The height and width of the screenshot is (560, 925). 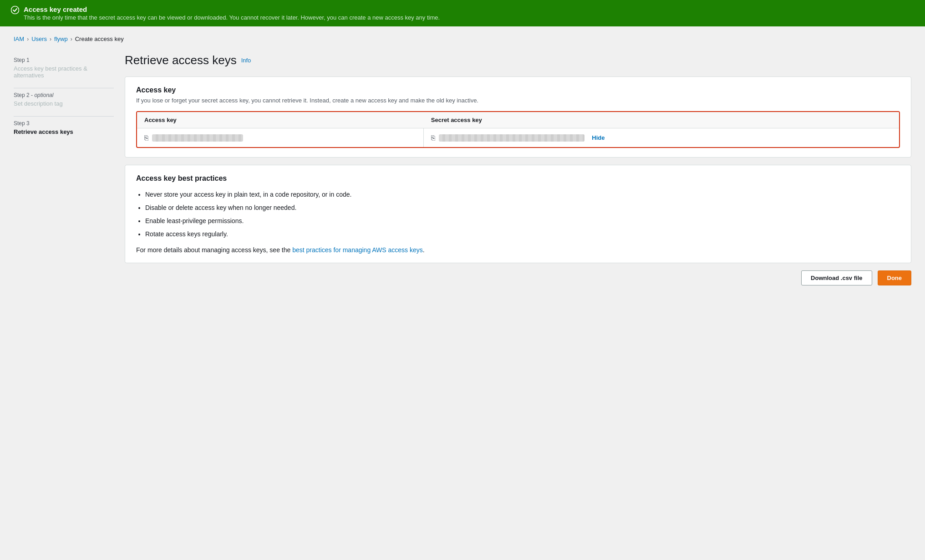 What do you see at coordinates (518, 138) in the screenshot?
I see `key-table-row: ⎘ ⎘ Hide` at bounding box center [518, 138].